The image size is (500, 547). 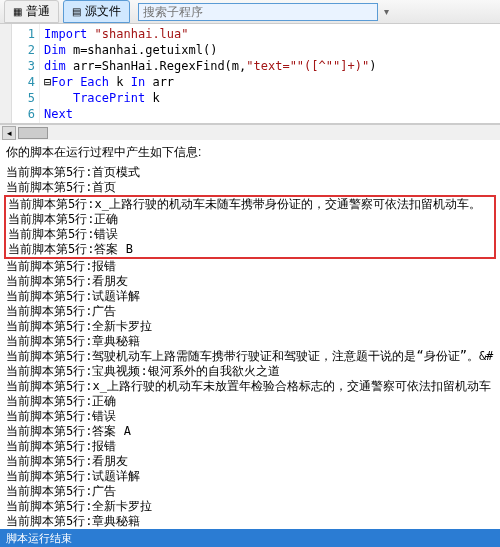 I want to click on scroll-thumb, so click(x=33, y=133).